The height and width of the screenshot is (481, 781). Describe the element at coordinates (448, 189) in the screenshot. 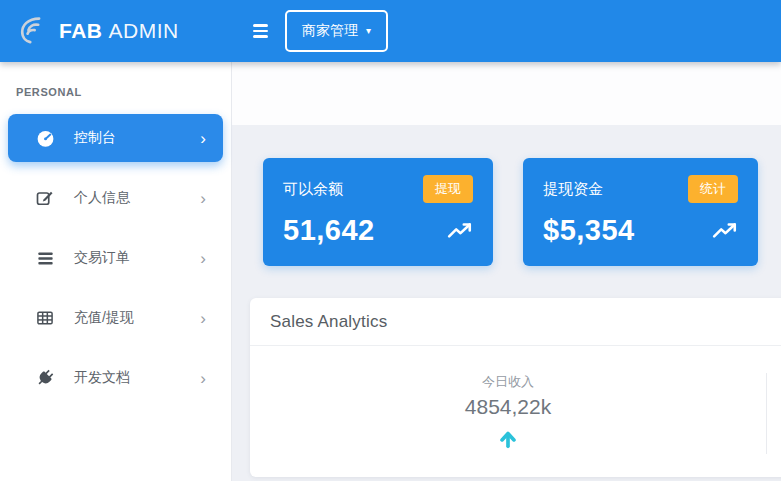

I see `withdraw-badge-button: 提现` at that location.